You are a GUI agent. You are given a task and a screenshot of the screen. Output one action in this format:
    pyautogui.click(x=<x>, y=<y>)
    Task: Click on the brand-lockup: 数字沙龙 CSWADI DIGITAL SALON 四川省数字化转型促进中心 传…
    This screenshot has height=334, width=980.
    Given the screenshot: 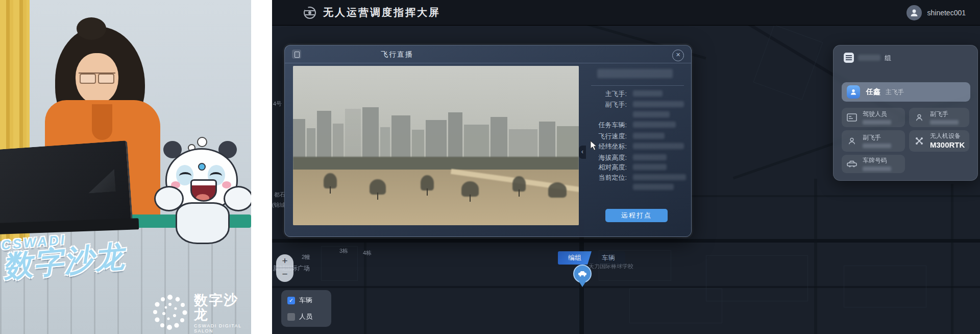 What is the action you would take?
    pyautogui.click(x=201, y=314)
    